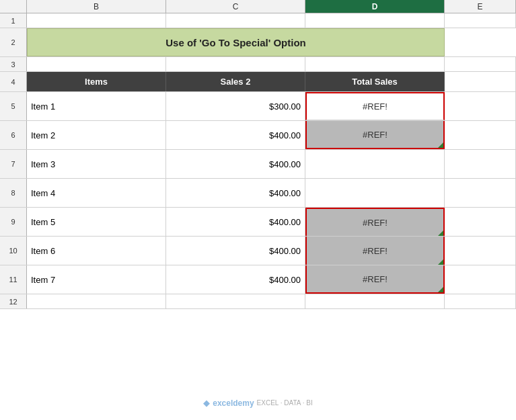  What do you see at coordinates (480, 164) in the screenshot?
I see `cell-e7` at bounding box center [480, 164].